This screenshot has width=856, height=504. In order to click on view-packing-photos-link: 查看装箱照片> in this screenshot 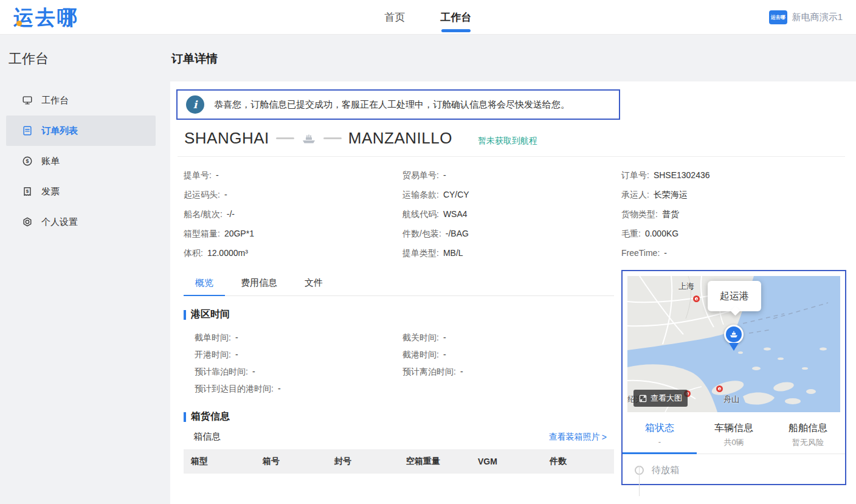, I will do `click(578, 437)`.